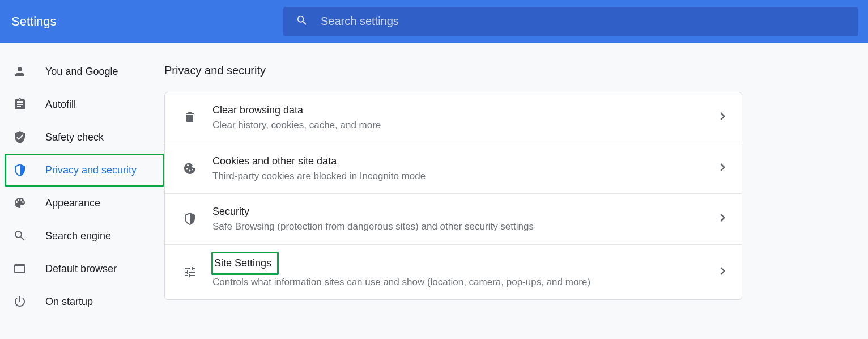 Image resolution: width=868 pixels, height=339 pixels. I want to click on sidebar-item-label: Autofill, so click(61, 104).